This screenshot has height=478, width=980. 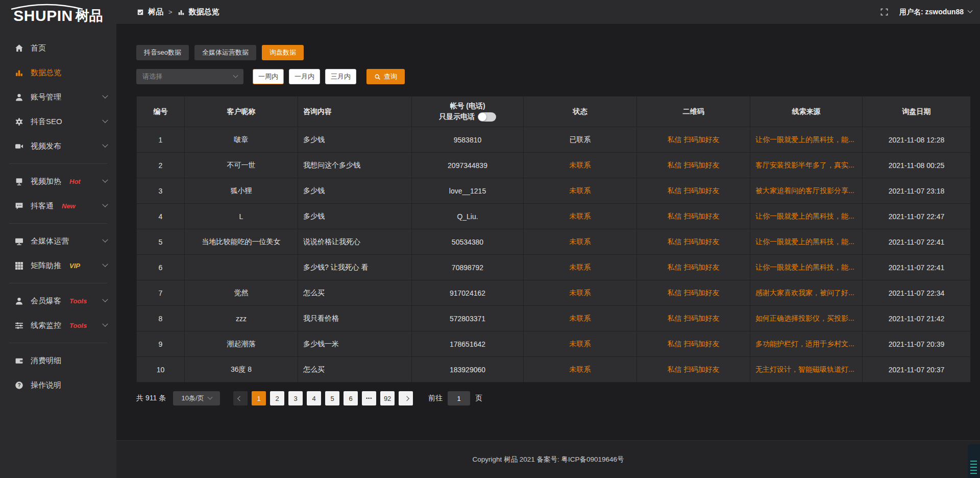 What do you see at coordinates (58, 73) in the screenshot?
I see `sidebar-item-data-overview: 数据总览` at bounding box center [58, 73].